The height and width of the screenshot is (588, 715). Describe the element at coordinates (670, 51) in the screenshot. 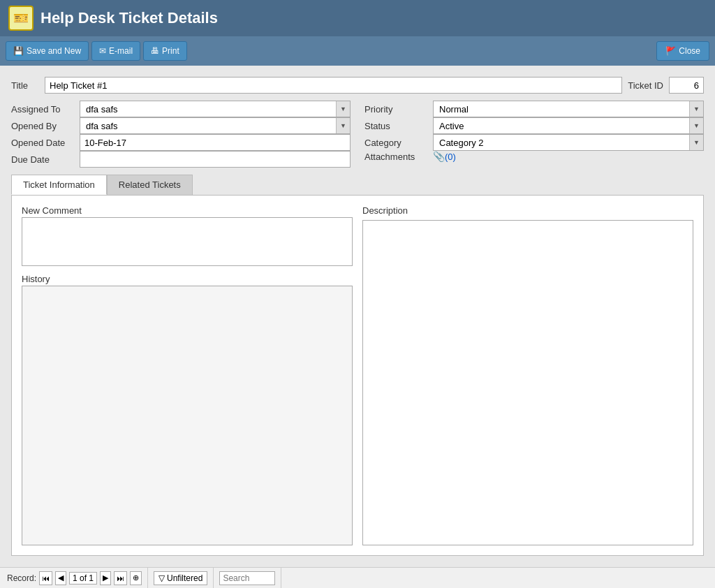

I see `flag-icon: 🚩` at that location.